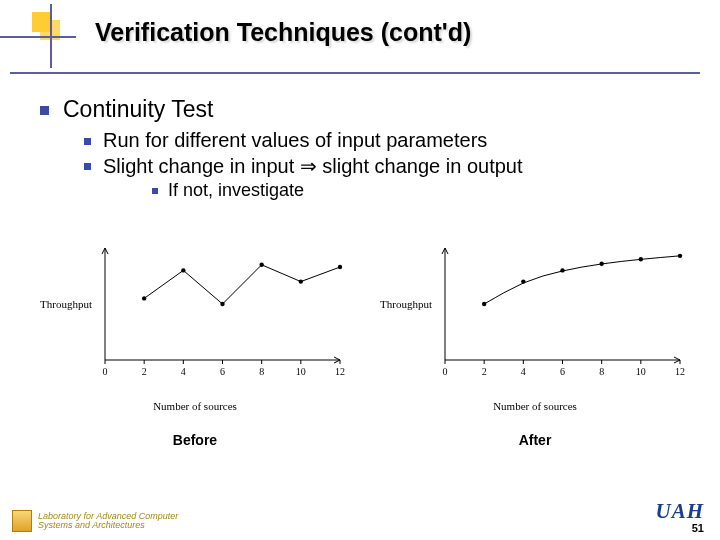  Describe the element at coordinates (355, 73) in the screenshot. I see `title-underline` at that location.